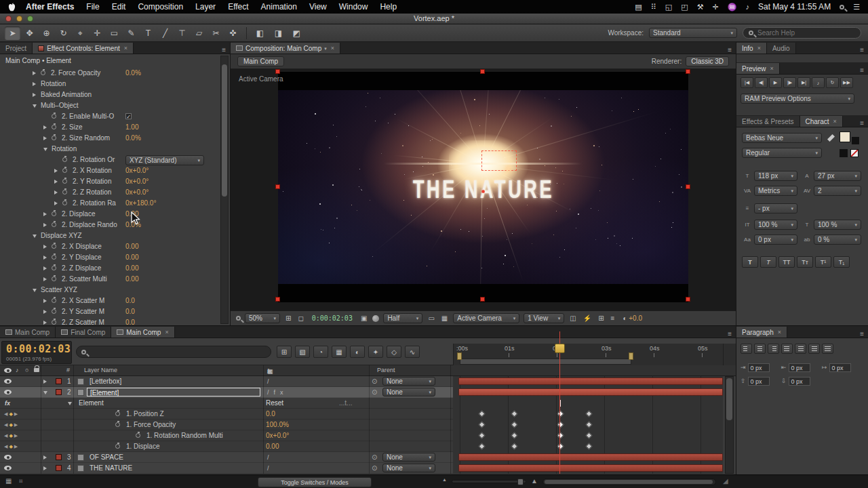 The width and height of the screenshot is (868, 488). What do you see at coordinates (693, 33) in the screenshot?
I see `workspace-select: Standard▾` at bounding box center [693, 33].